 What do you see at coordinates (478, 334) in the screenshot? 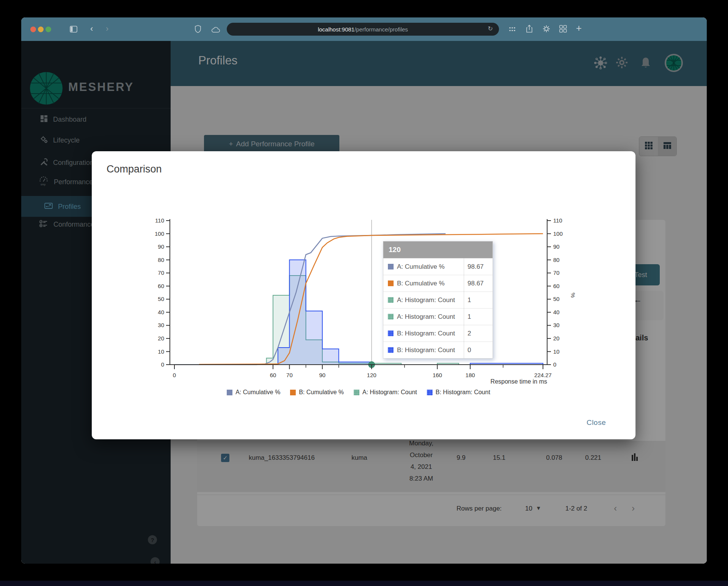
I see `tooltip-value: 2` at bounding box center [478, 334].